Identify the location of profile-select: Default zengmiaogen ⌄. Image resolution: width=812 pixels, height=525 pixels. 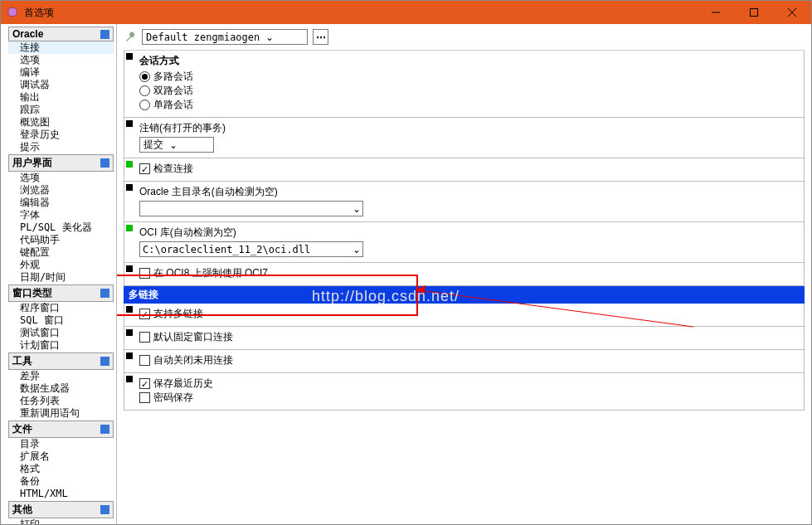
(225, 36).